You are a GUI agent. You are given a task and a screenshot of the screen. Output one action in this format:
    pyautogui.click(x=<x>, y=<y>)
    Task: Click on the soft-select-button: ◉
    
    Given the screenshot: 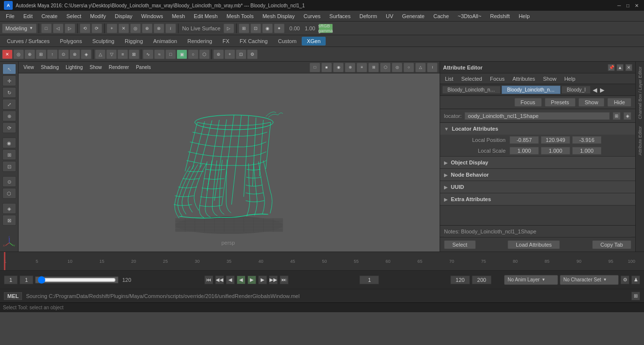 What is the action you would take?
    pyautogui.click(x=9, y=143)
    